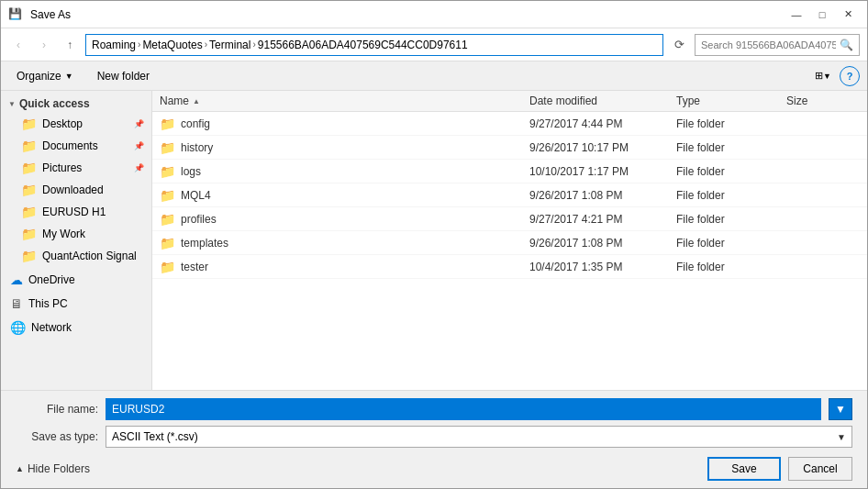 This screenshot has width=868, height=489. What do you see at coordinates (29, 212) in the screenshot?
I see `folder-yellow-icon: 📁` at bounding box center [29, 212].